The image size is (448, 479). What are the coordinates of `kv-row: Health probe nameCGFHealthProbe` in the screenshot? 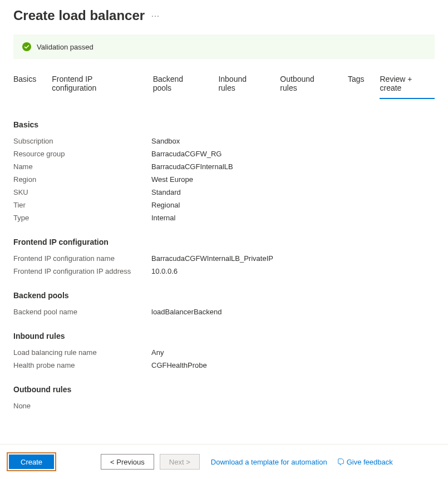 It's located at (224, 365).